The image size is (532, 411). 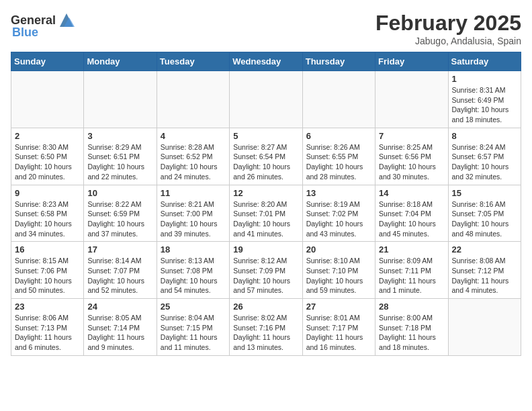 I want to click on day-info: Sunrise: 8:26 AM Sunset: 6:55 PM Dayligh…, so click(x=339, y=163).